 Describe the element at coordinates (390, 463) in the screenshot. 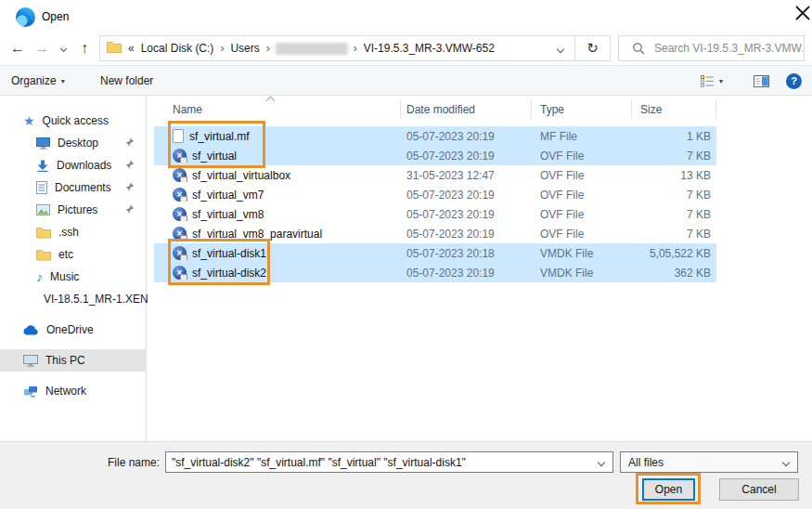

I see `file-name-combobox` at that location.